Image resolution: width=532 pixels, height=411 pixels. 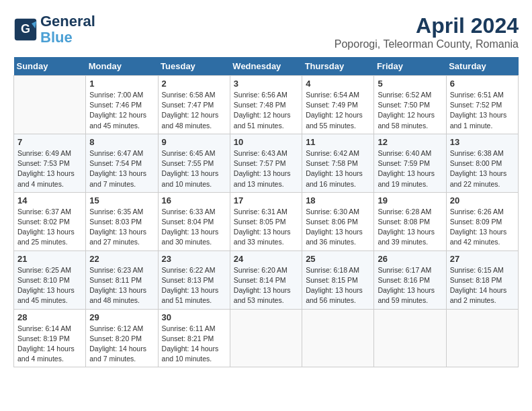 I want to click on day-number: 19, so click(x=410, y=200).